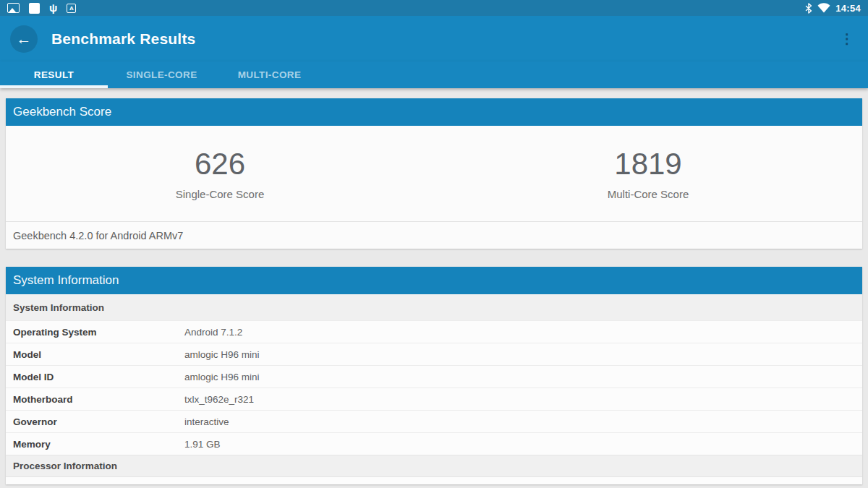 The image size is (868, 488). I want to click on tab-bar: RESULT SINGLE-CORE MULTI-CORE, so click(434, 75).